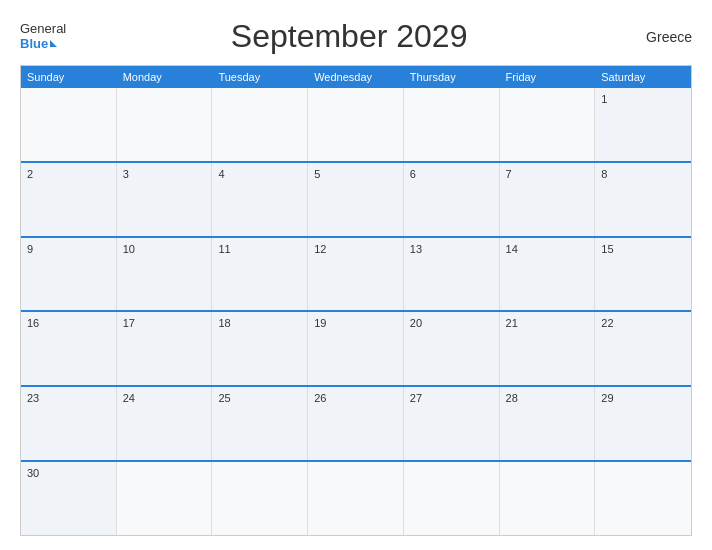  I want to click on day-number: 25, so click(224, 398).